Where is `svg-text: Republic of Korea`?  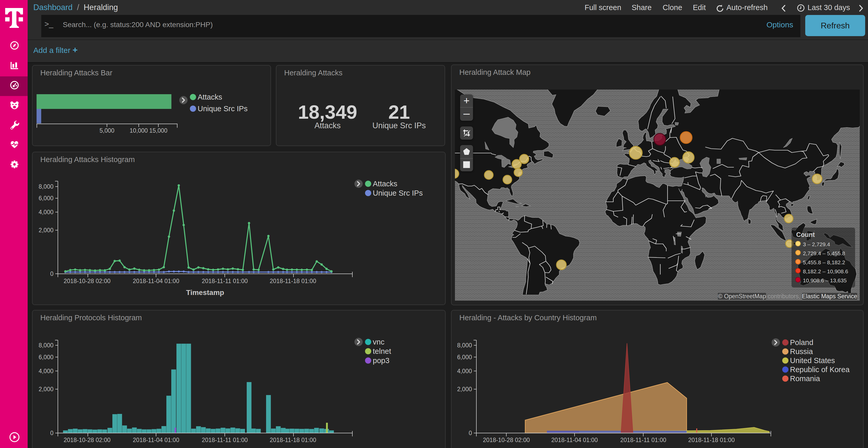 svg-text: Republic of Korea is located at coordinates (820, 370).